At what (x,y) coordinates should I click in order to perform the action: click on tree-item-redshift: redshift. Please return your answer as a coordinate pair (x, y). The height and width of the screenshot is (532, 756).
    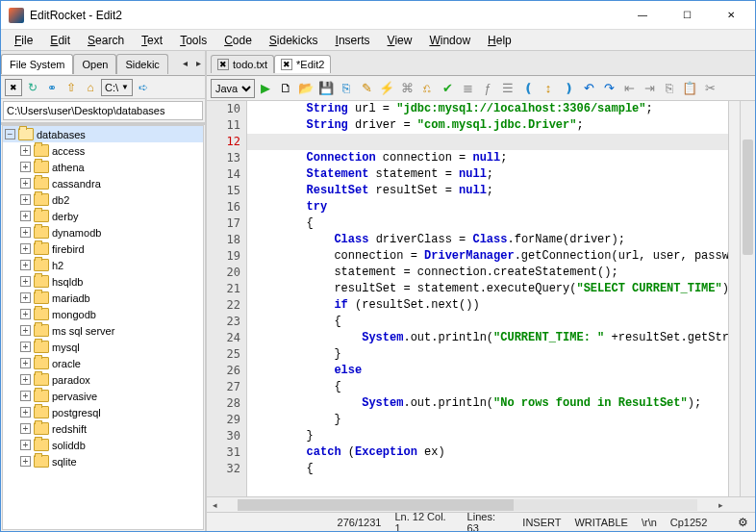
    Looking at the image, I should click on (111, 429).